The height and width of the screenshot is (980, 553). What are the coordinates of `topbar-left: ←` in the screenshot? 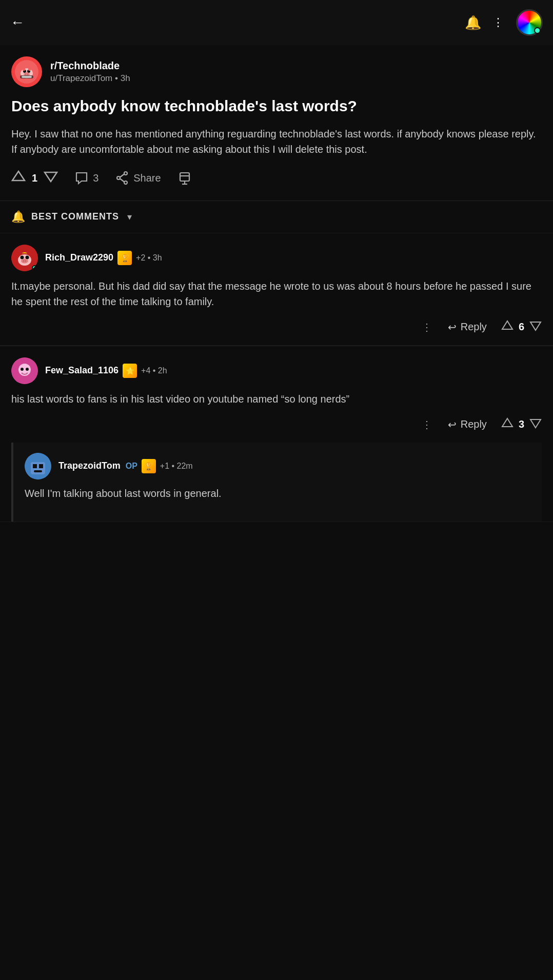 It's located at (17, 23).